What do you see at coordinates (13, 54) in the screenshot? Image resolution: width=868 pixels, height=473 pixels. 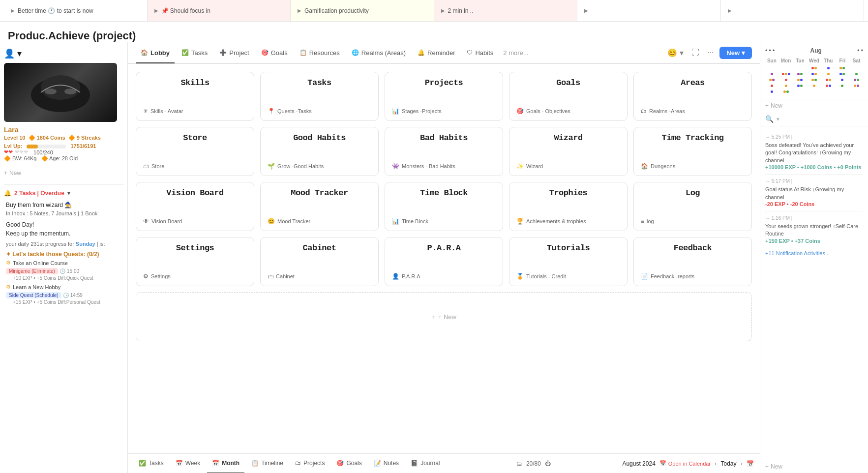 I see `avatar-icon: 👤 ▾` at bounding box center [13, 54].